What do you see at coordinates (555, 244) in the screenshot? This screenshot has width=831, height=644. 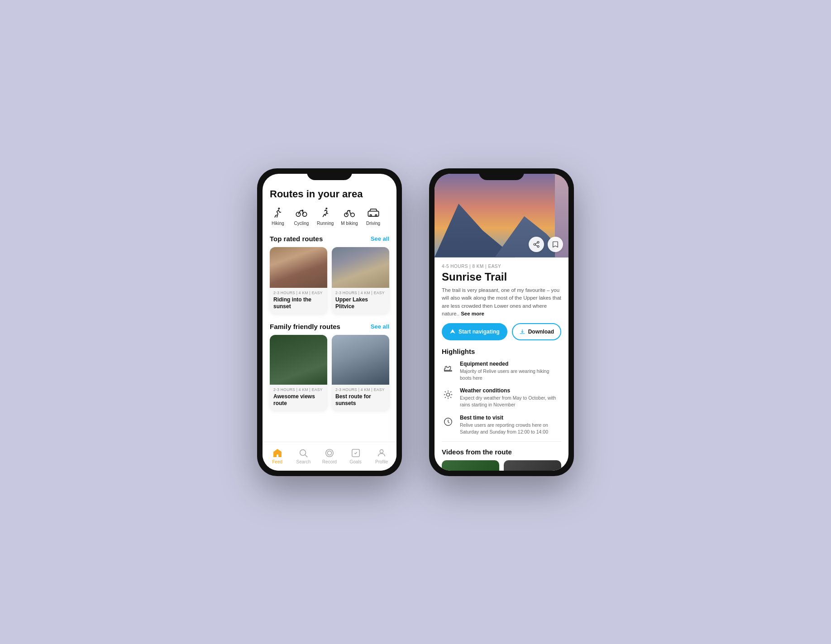 I see `bookmark-button` at bounding box center [555, 244].